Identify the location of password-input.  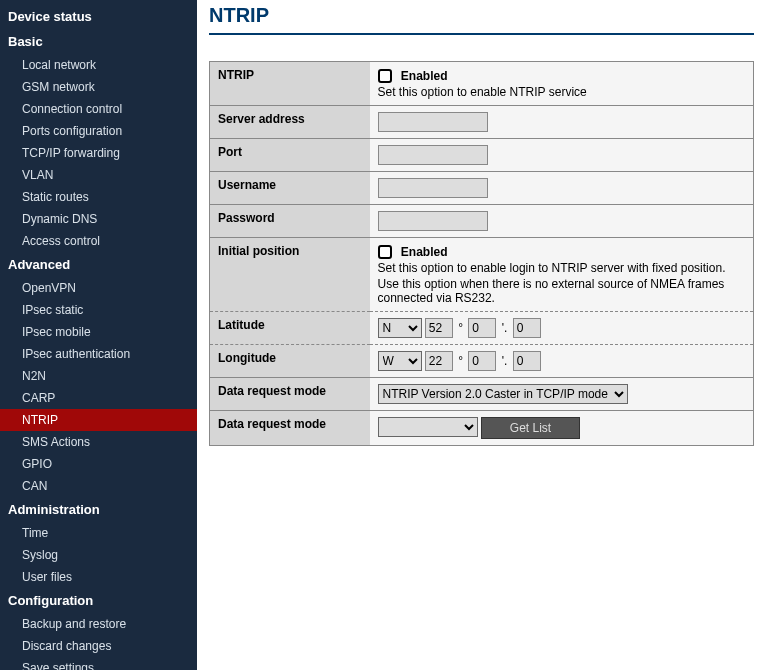
(433, 221).